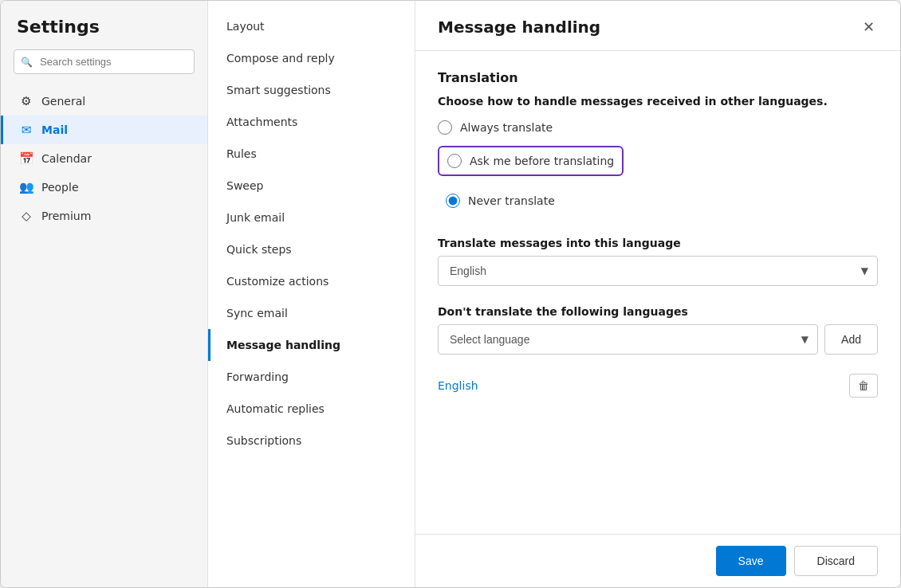 The height and width of the screenshot is (588, 901). What do you see at coordinates (27, 62) in the screenshot?
I see `search-icon: 🔍` at bounding box center [27, 62].